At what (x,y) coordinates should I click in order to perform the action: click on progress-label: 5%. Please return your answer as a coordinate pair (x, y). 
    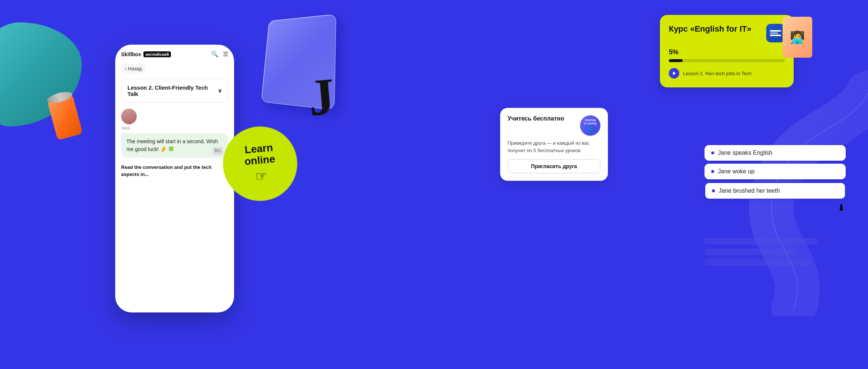
    Looking at the image, I should click on (727, 52).